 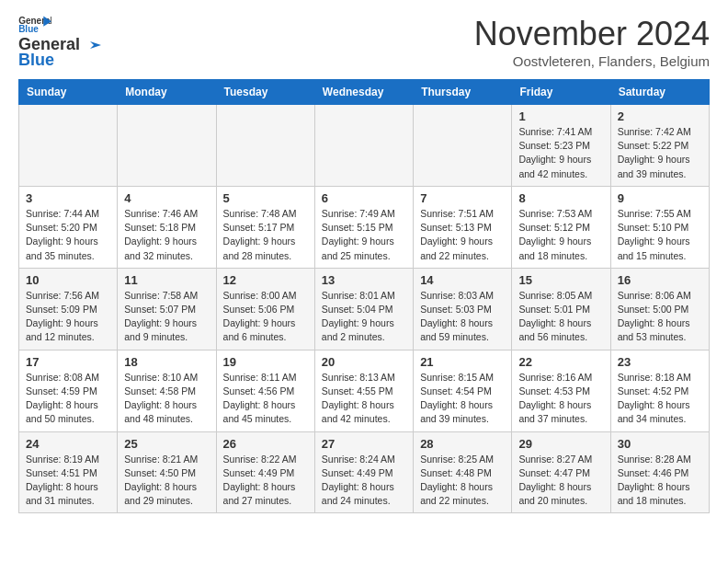 I want to click on day-info: Sunrise: 8:18 AM Sunset: 4:52 PM Dayligh…, so click(x=660, y=399).